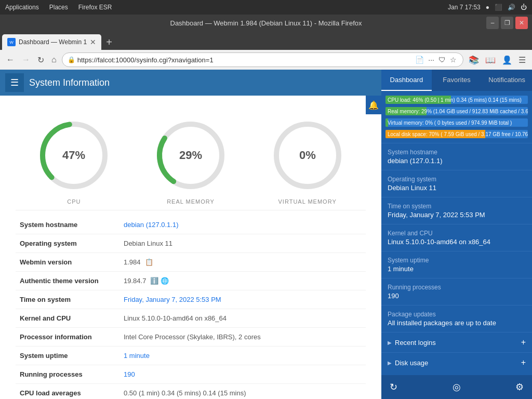  I want to click on resource-bar-item: CPU load: 46% (0.50 | 1 min) 0.34 (5 min…, so click(457, 100).